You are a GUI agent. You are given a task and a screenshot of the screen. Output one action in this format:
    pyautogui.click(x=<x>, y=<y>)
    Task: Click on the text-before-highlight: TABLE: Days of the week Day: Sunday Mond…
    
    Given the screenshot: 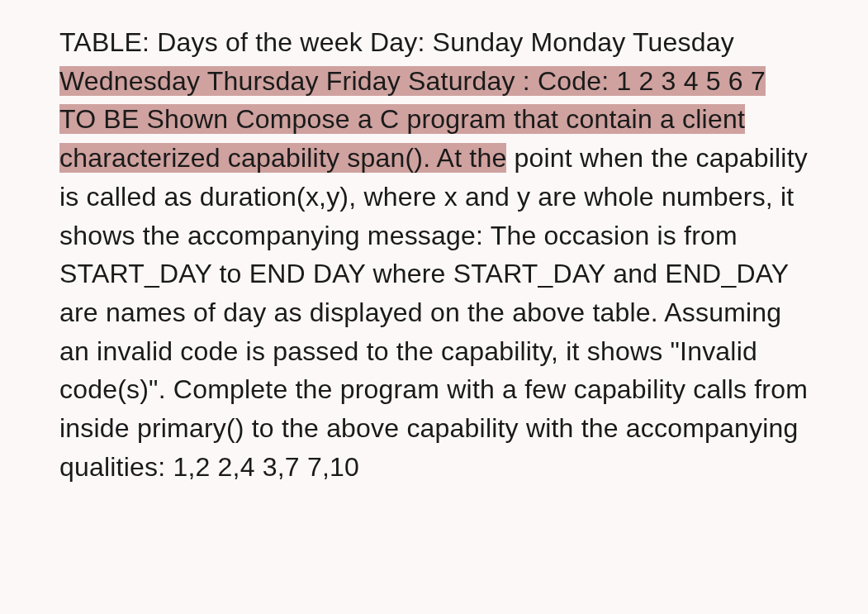 What is the action you would take?
    pyautogui.click(x=396, y=42)
    